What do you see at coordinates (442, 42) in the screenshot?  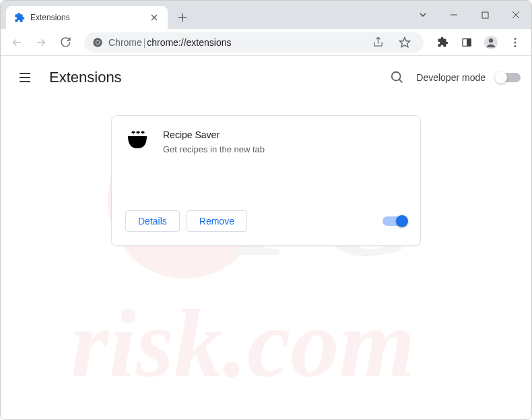 I see `extensions-icon` at bounding box center [442, 42].